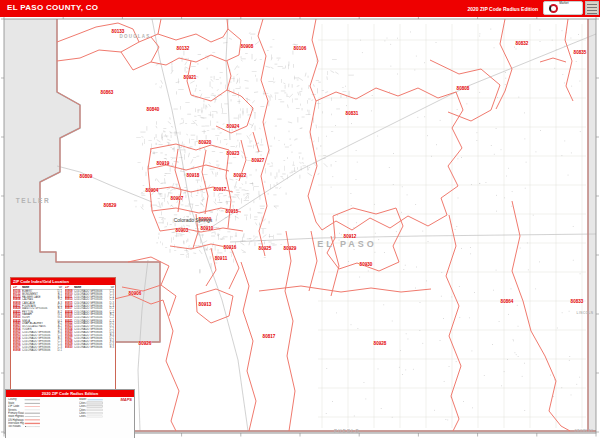 This screenshot has height=438, width=600. I want to click on legend-sample-primary, so click(32, 414).